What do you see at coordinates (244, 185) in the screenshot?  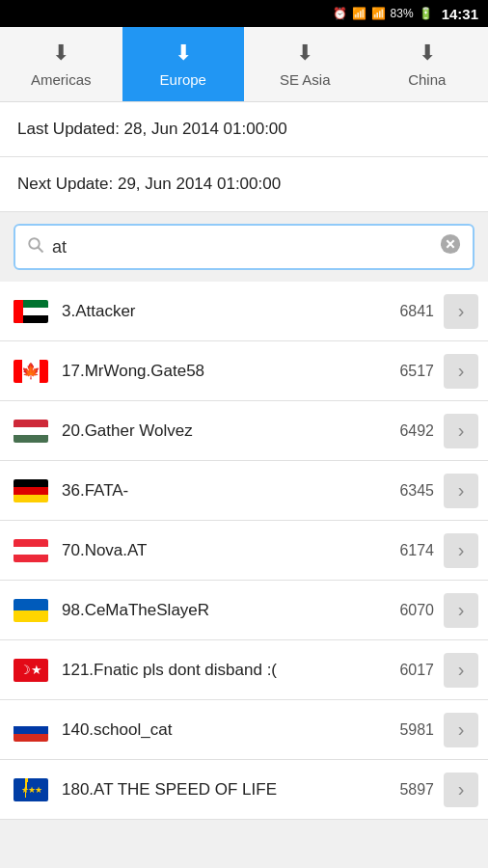 I see `next-update-row: Next Update: 29, Jun 2014 01:00:00` at bounding box center [244, 185].